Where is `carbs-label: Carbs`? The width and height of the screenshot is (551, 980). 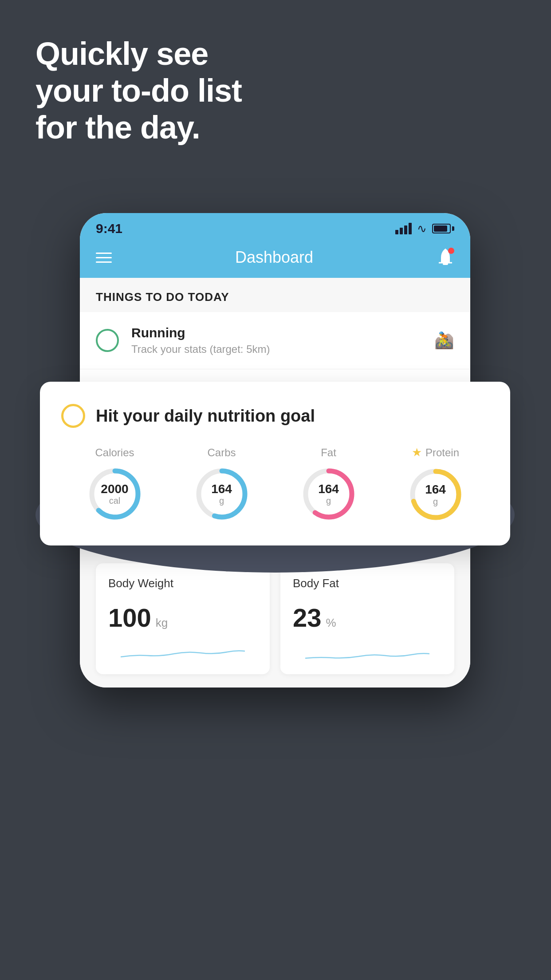 carbs-label: Carbs is located at coordinates (221, 453).